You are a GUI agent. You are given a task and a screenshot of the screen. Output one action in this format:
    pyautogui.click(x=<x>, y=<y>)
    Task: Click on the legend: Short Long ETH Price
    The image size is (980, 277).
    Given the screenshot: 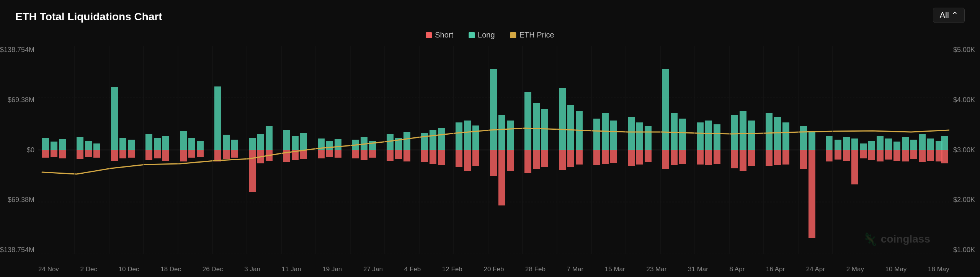 What is the action you would take?
    pyautogui.click(x=490, y=35)
    